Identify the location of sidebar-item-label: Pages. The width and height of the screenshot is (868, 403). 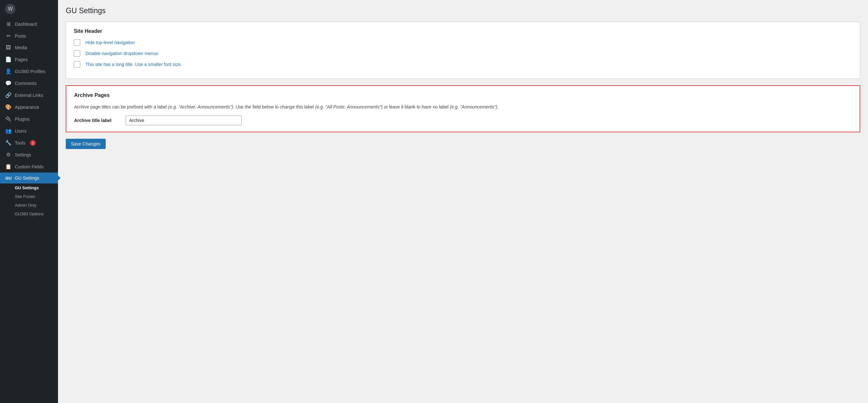
(21, 60).